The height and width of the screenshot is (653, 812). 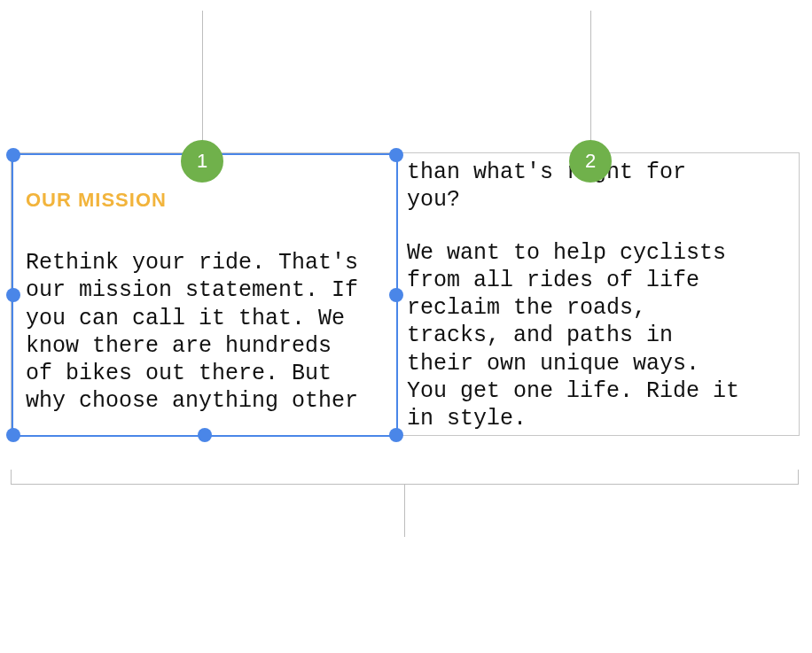 What do you see at coordinates (590, 161) in the screenshot?
I see `callout-badge-2: 2` at bounding box center [590, 161].